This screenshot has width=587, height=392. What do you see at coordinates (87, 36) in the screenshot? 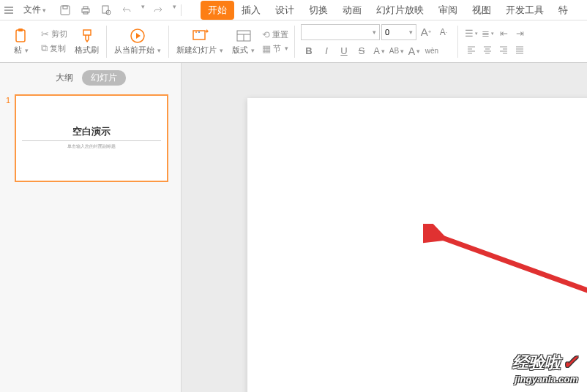
I see `brush-icon` at bounding box center [87, 36].